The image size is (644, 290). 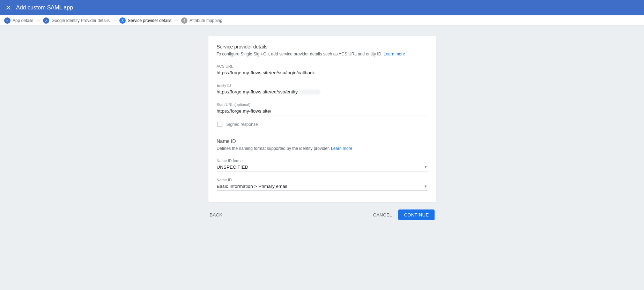 What do you see at coordinates (416, 215) in the screenshot?
I see `continue-button: CONTINUE` at bounding box center [416, 215].